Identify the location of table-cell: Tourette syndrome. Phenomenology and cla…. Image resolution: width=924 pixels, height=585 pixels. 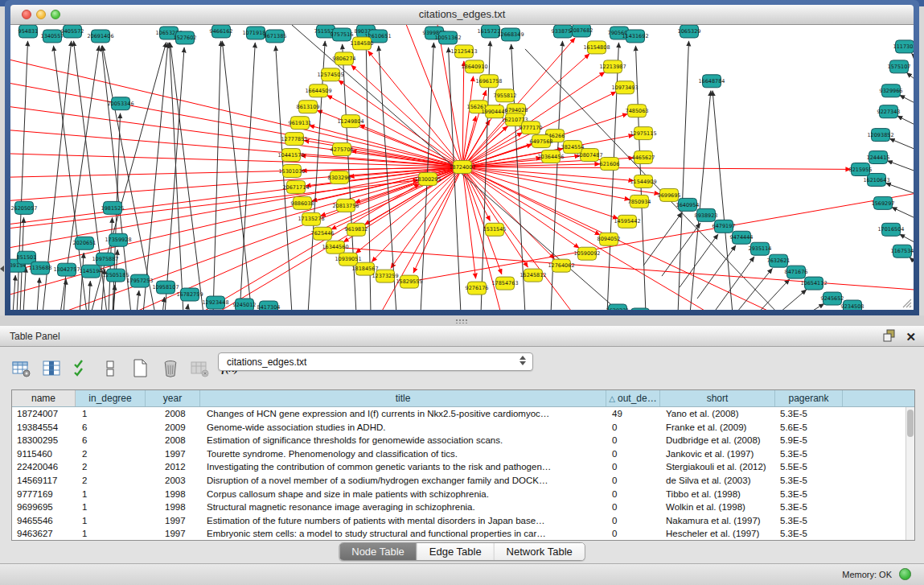
(404, 454).